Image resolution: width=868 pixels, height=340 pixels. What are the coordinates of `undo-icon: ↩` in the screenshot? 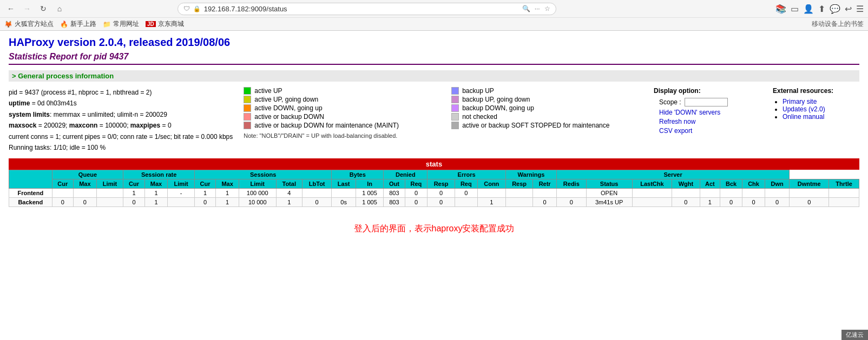 It's located at (849, 9).